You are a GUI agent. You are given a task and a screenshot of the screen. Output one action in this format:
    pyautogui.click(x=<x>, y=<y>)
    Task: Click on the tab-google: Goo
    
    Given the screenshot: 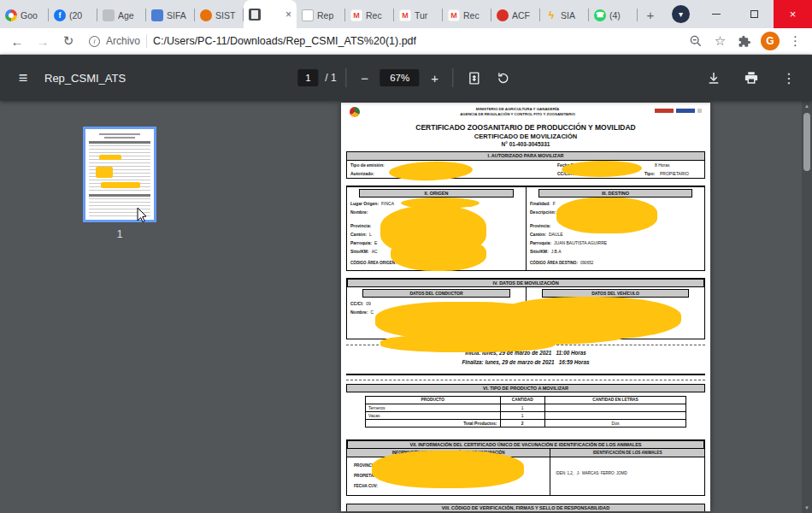 What is the action you would take?
    pyautogui.click(x=24, y=15)
    